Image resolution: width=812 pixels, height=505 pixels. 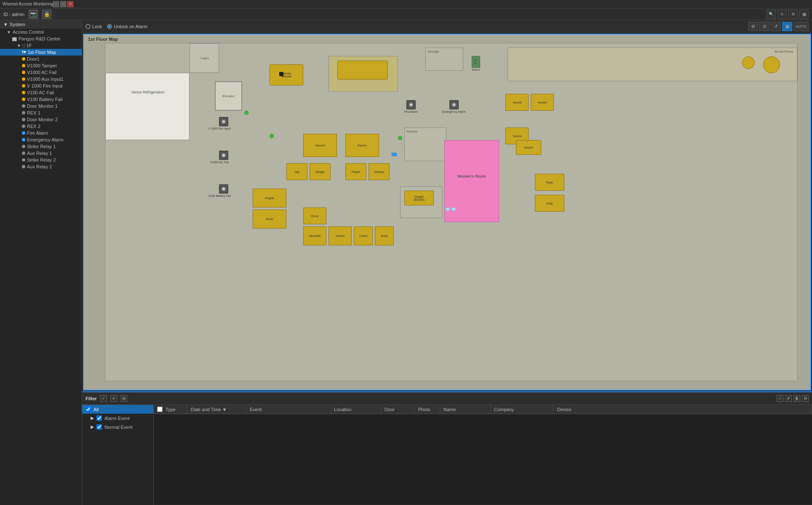 What do you see at coordinates (99, 427) in the screenshot?
I see `normal-checkbox` at bounding box center [99, 427].